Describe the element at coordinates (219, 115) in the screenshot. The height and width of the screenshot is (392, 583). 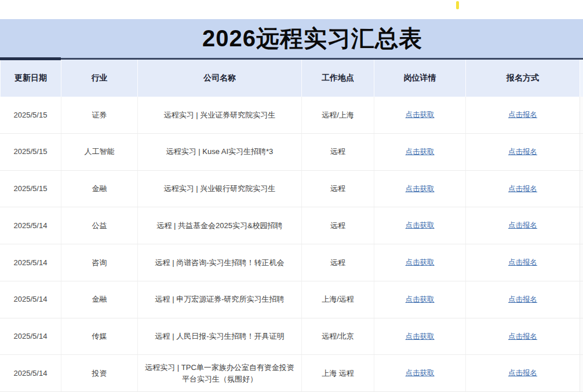
I see `company-cell: 远程实习 | 兴业证券研究院实习生` at that location.